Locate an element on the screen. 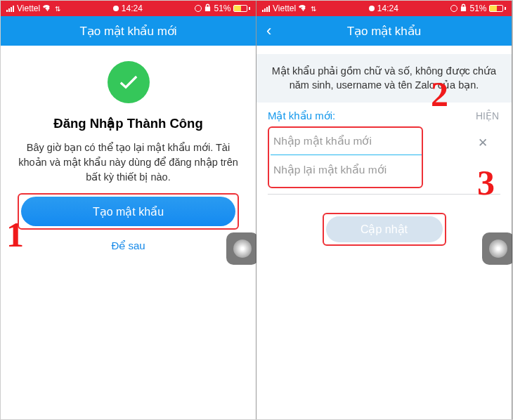  callout-2: 2 is located at coordinates (440, 94).